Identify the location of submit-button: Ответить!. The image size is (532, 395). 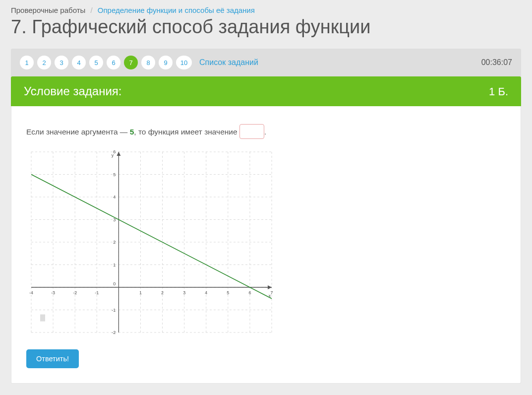
(53, 359).